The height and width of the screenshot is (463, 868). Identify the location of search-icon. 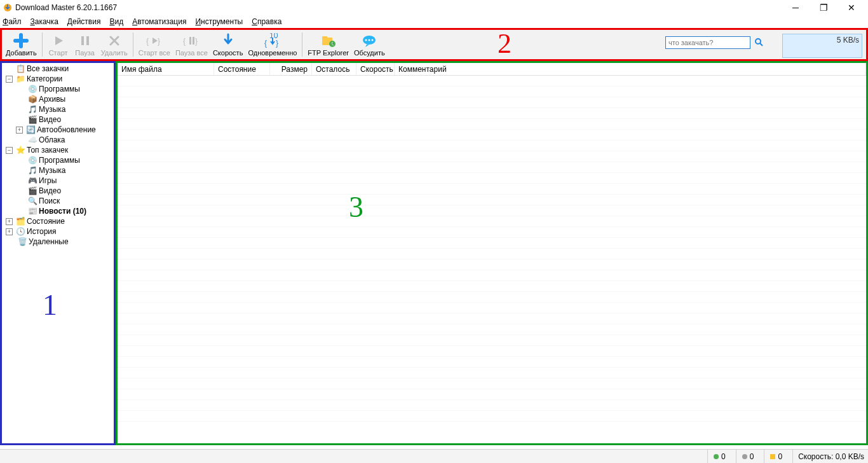
(759, 43).